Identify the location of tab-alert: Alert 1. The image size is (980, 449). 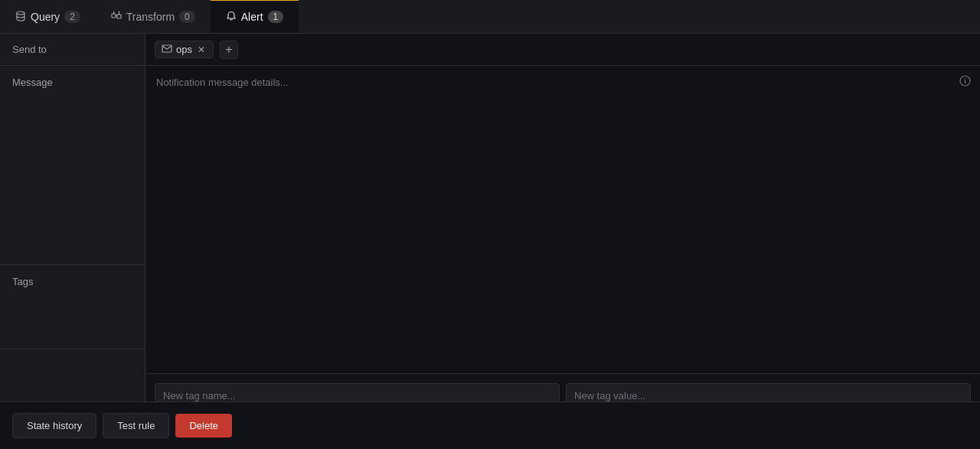
(254, 17).